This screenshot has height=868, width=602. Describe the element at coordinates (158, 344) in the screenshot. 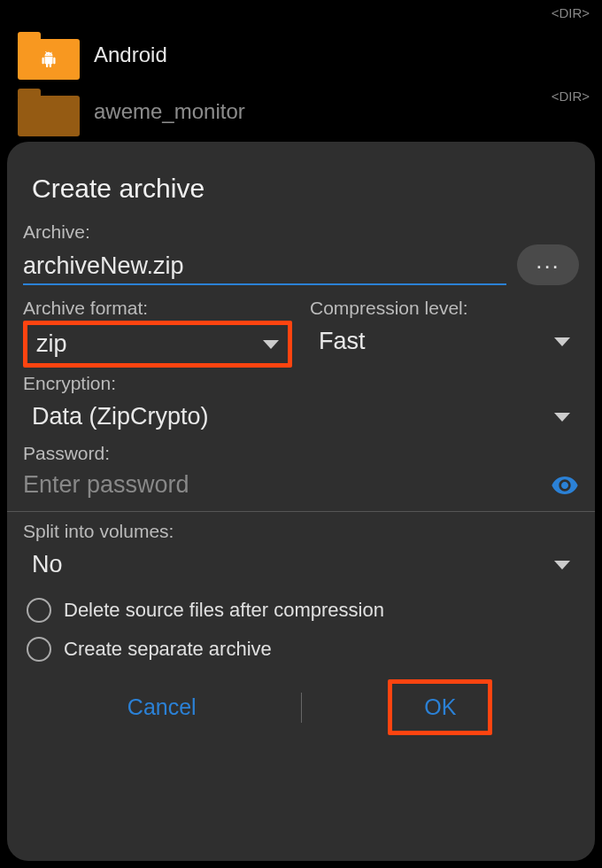

I see `archive-format-dropdown: zip` at that location.